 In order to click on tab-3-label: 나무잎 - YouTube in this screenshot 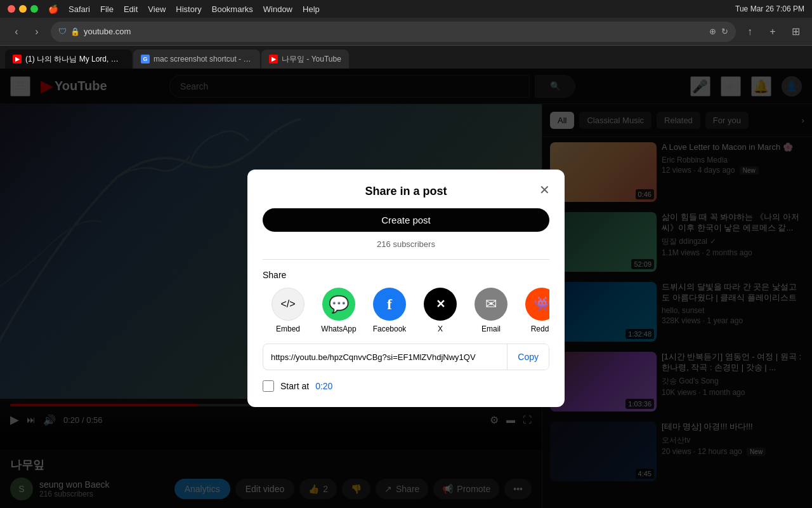, I will do `click(311, 60)`.